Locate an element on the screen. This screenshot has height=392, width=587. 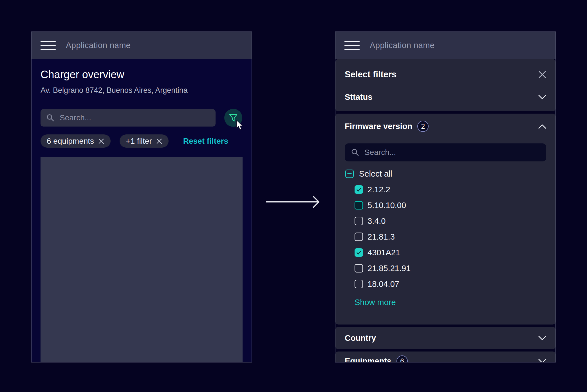
filter-group-firmware: Firmware version 2 is located at coordinates (445, 126).